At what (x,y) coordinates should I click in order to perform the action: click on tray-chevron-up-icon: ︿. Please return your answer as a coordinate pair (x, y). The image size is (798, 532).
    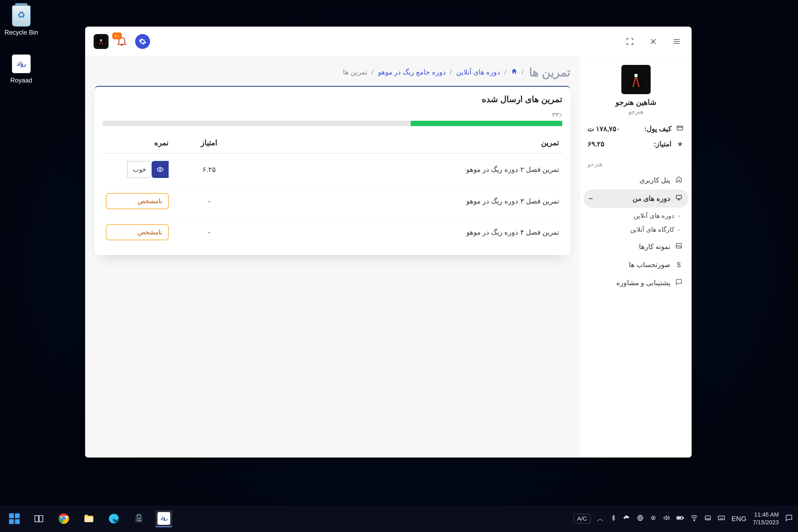
    Looking at the image, I should click on (601, 519).